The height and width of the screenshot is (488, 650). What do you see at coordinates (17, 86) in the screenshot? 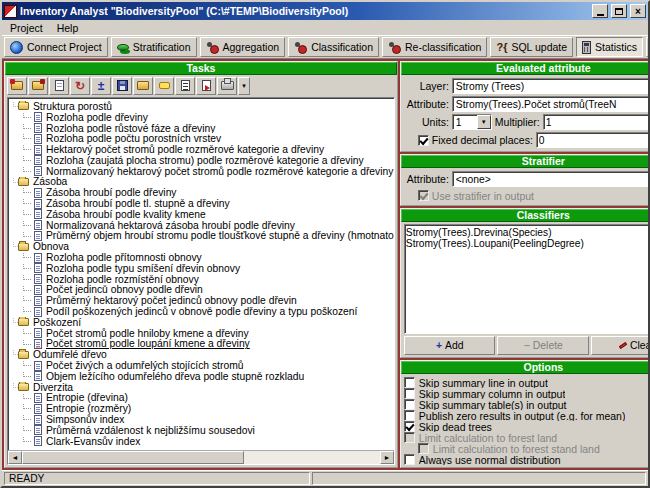
I see `tasks-toolbar-folder-import-button` at bounding box center [17, 86].